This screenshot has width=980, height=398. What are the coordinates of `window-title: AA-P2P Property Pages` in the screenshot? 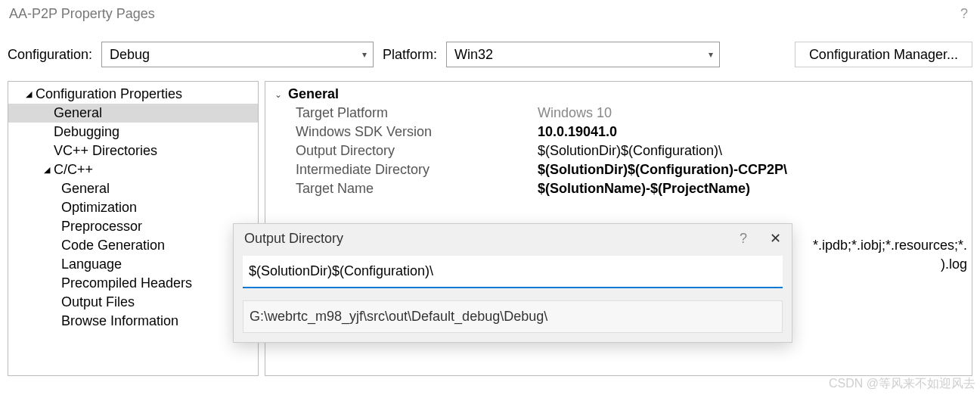 It's located at (82, 14).